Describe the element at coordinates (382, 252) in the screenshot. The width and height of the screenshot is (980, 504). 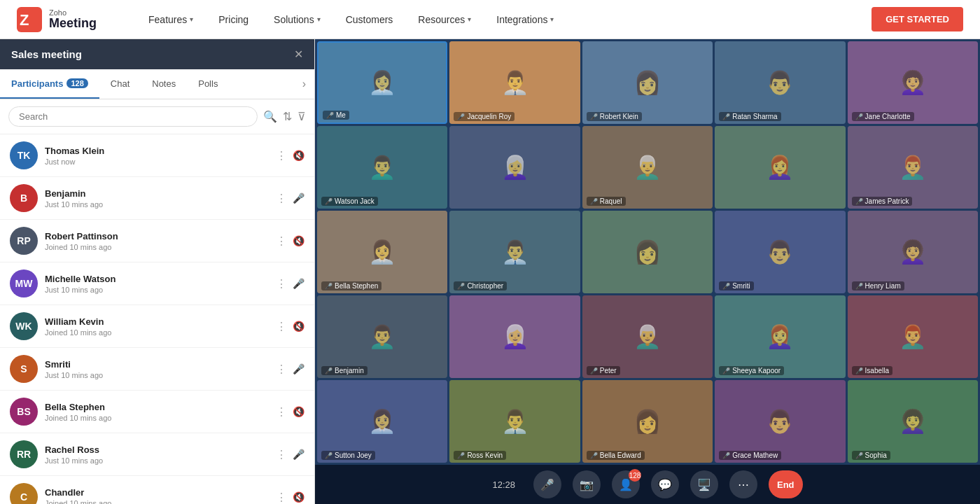
I see `video-cell: 👩‍💼🎤Bella Stephen` at that location.